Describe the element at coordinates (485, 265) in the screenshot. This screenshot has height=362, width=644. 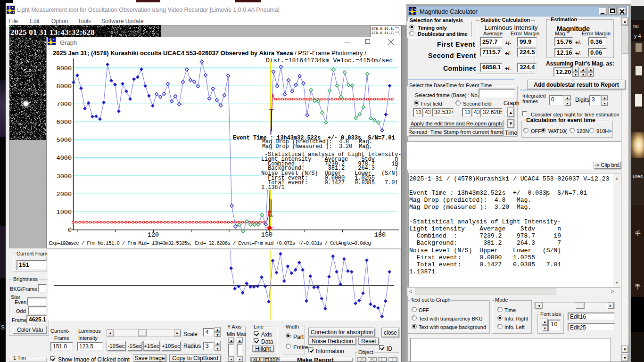
I see `svg-text:Total event: 0.1427 0.03: Total event: 0.1427 0.0385 7.01` at that location.